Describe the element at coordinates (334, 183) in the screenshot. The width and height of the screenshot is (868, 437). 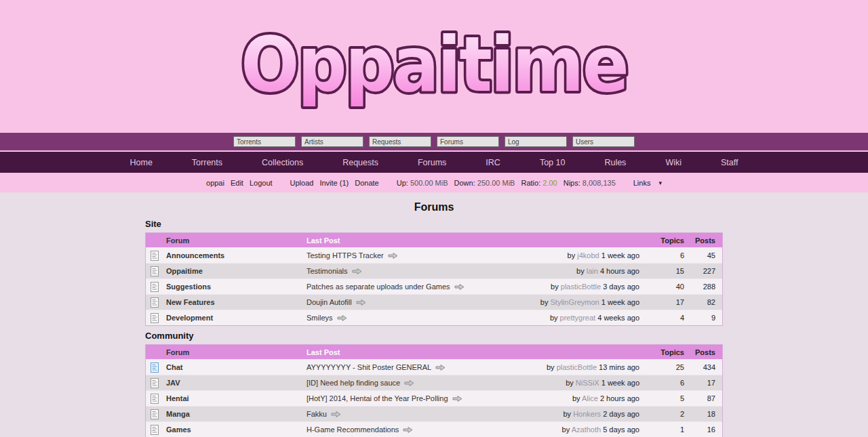
I see `invite-link: Invite (1)` at that location.